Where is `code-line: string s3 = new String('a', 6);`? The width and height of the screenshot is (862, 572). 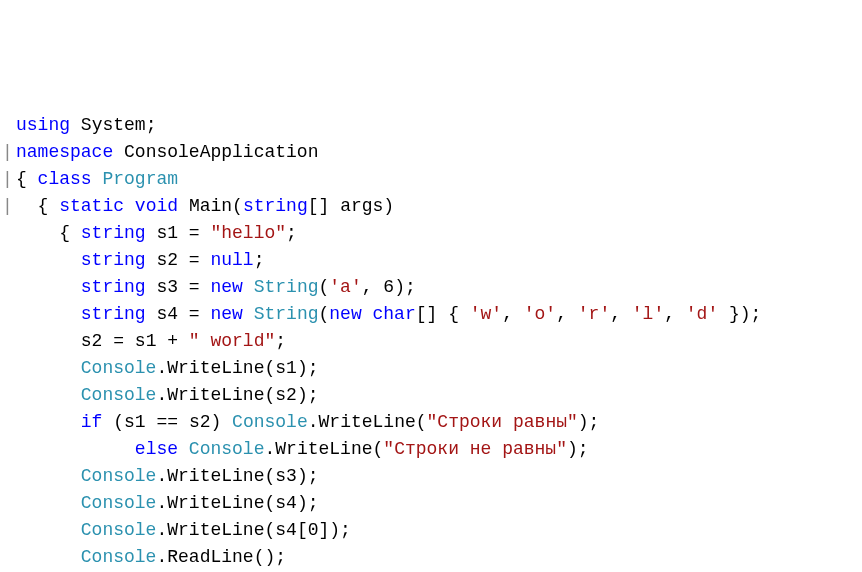 code-line: string s3 = new String('a', 6); is located at coordinates (431, 288).